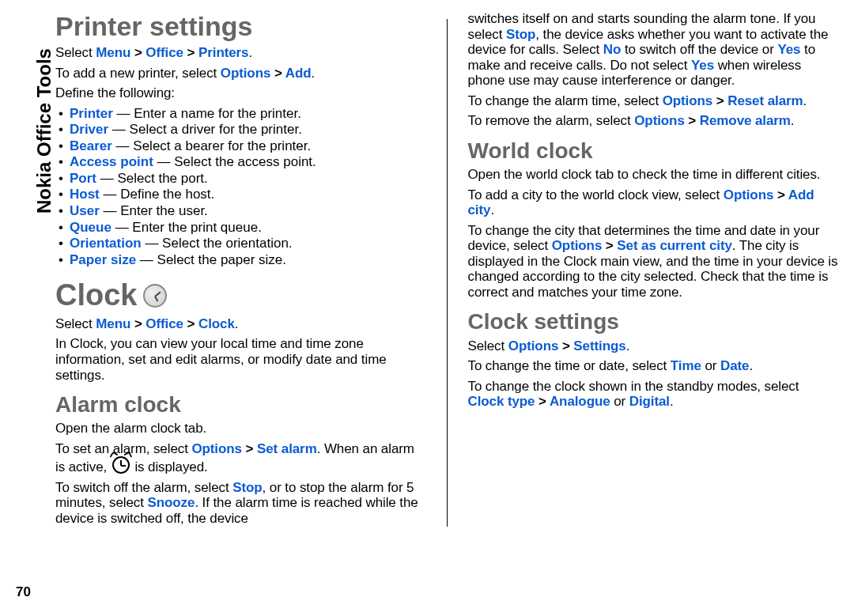 This screenshot has height=616, width=854. What do you see at coordinates (240, 146) in the screenshot?
I see `list-item: Bearer — Select a bearer for the printer…` at bounding box center [240, 146].